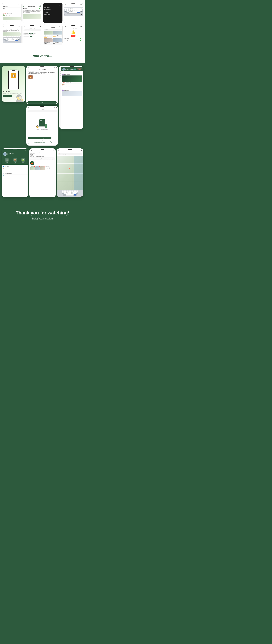 The image size is (272, 644). What do you see at coordinates (78, 8) in the screenshot?
I see `key-i: i` at bounding box center [78, 8].